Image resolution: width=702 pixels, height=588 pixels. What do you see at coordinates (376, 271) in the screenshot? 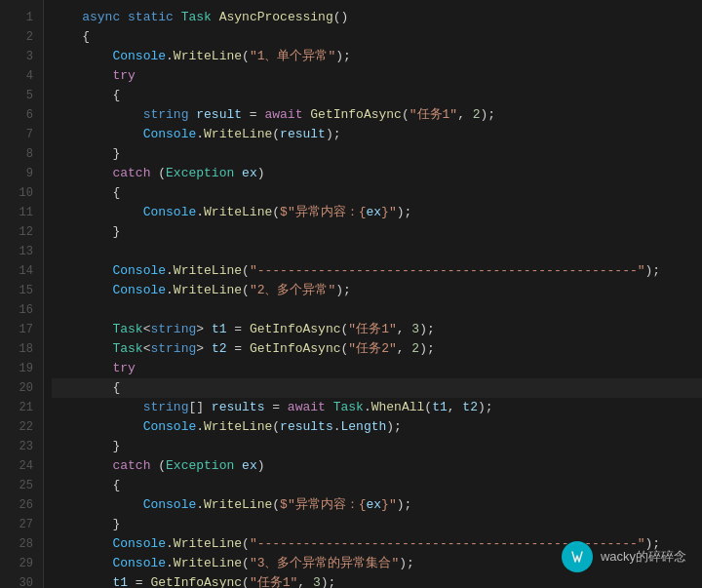
I see `code-line: Console.WriteLine("---------------------…` at bounding box center [376, 271].